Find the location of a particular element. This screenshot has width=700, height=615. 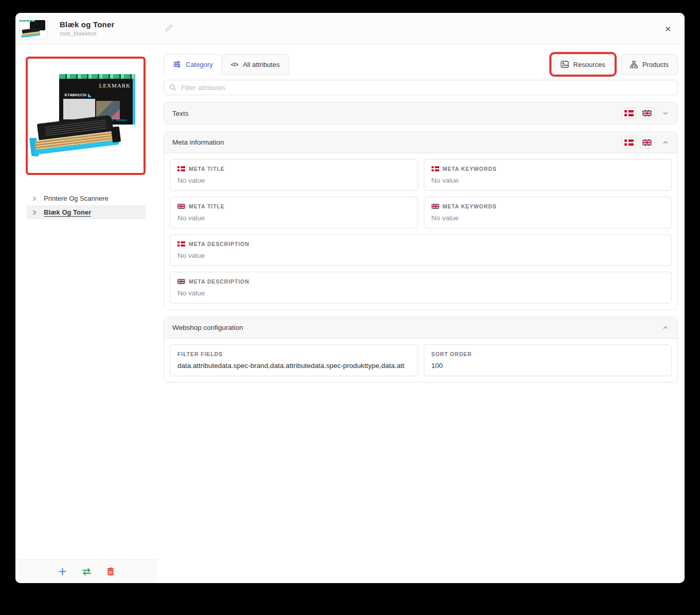

delete-category-button is located at coordinates (111, 571).